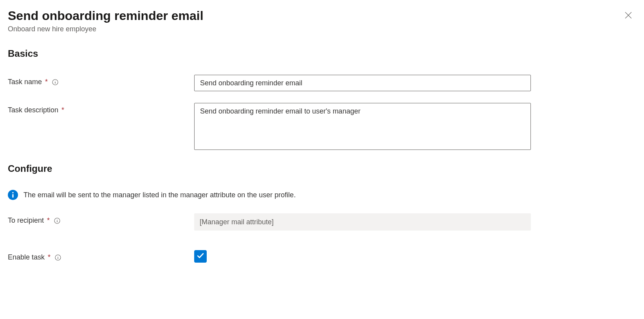 This screenshot has height=319, width=644. Describe the element at coordinates (322, 222) in the screenshot. I see `to-recipient-row: To recipient * [Manager mail attribute]` at that location.